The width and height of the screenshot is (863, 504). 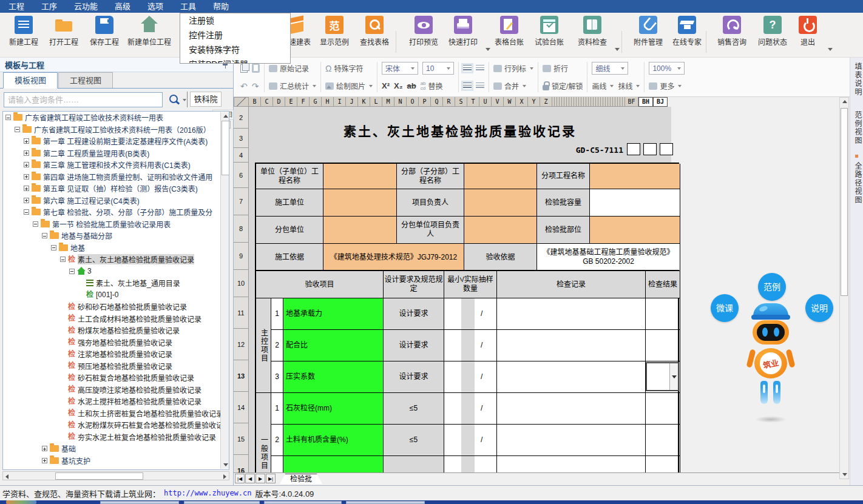 What do you see at coordinates (438, 68) in the screenshot?
I see `font-size-select: 10` at bounding box center [438, 68].